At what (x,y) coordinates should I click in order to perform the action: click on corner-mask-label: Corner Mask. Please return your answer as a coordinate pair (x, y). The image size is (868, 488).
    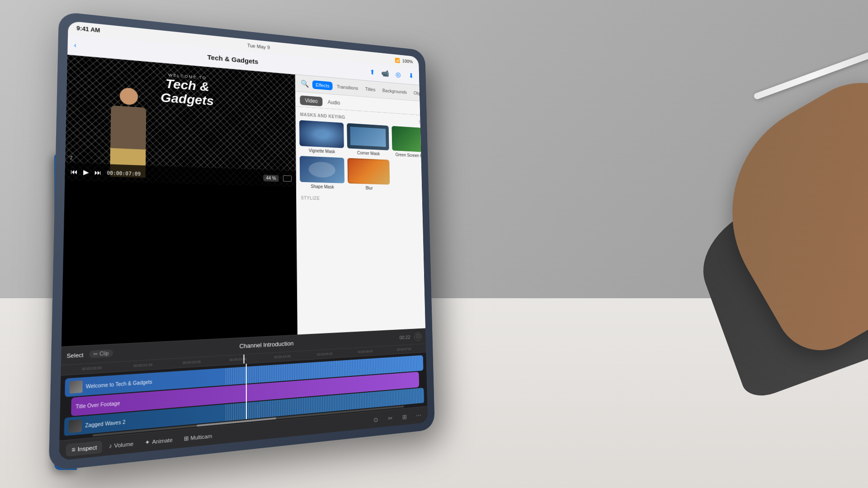
    Looking at the image, I should click on (368, 154).